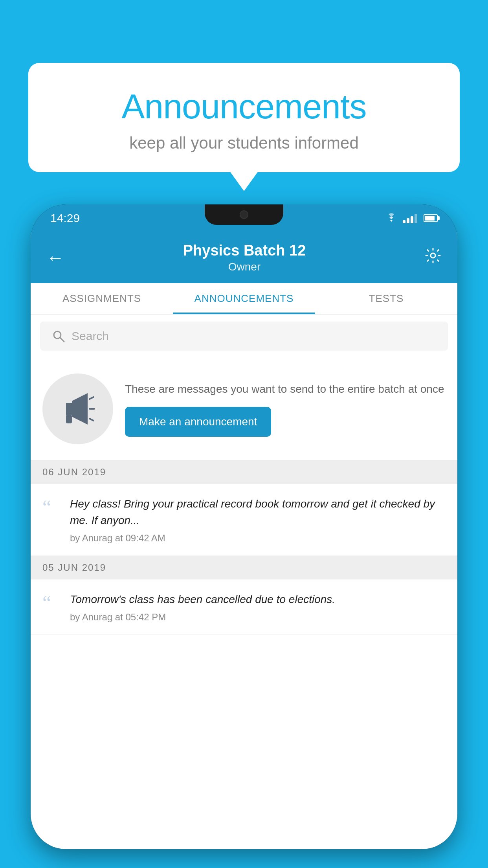  I want to click on date-separator-1: 06 JUN 2019, so click(244, 472).